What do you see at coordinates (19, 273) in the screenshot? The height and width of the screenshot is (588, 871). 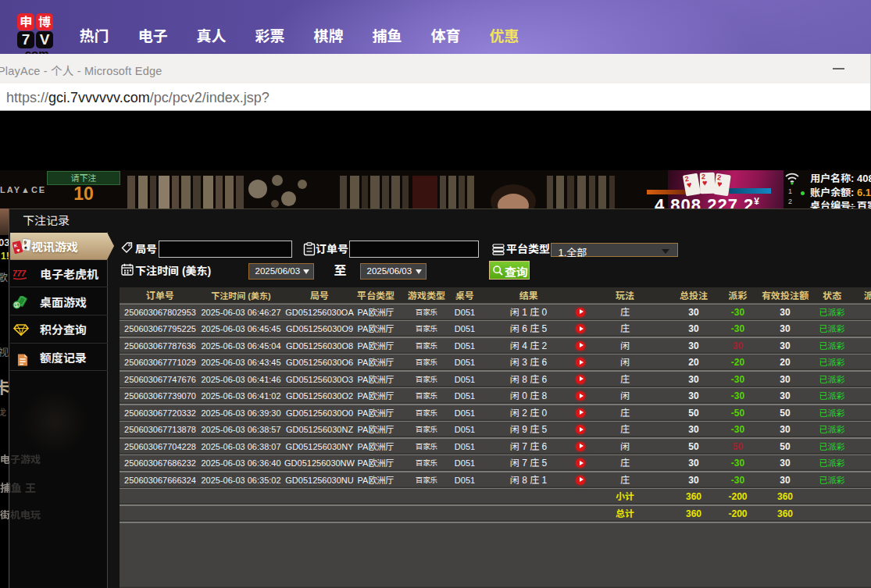 I see `svg-text: 777` at bounding box center [19, 273].